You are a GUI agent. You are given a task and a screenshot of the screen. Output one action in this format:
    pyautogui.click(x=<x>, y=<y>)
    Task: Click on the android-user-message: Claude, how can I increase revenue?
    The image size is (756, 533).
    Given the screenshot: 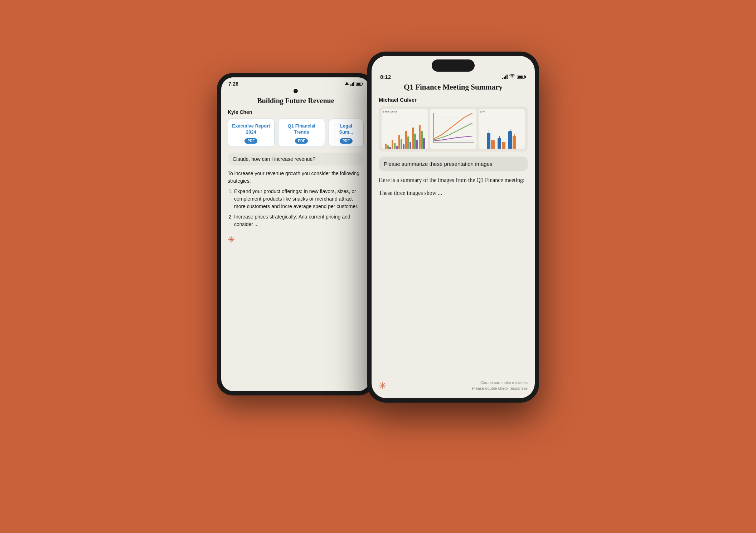 What is the action you would take?
    pyautogui.click(x=296, y=159)
    